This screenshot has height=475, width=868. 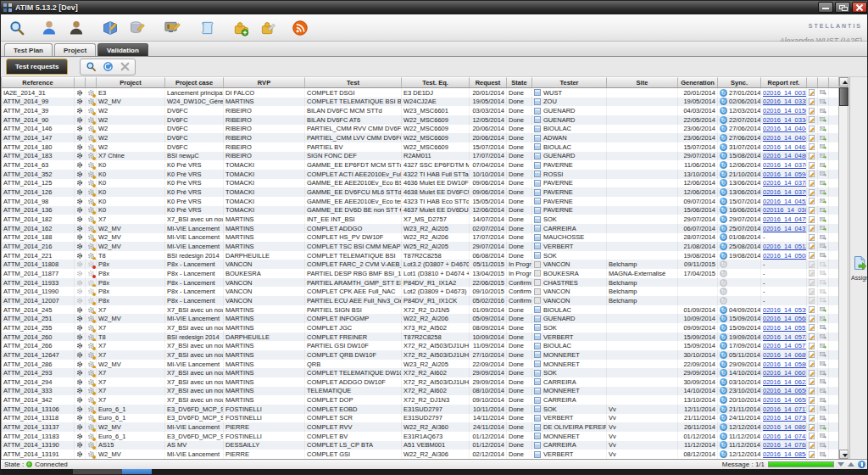 What do you see at coordinates (420, 120) in the screenshot?
I see `table-row: ATTM_2014_90W2DV6FCRIBEIROBILAN DV6FC AT…` at bounding box center [420, 120].